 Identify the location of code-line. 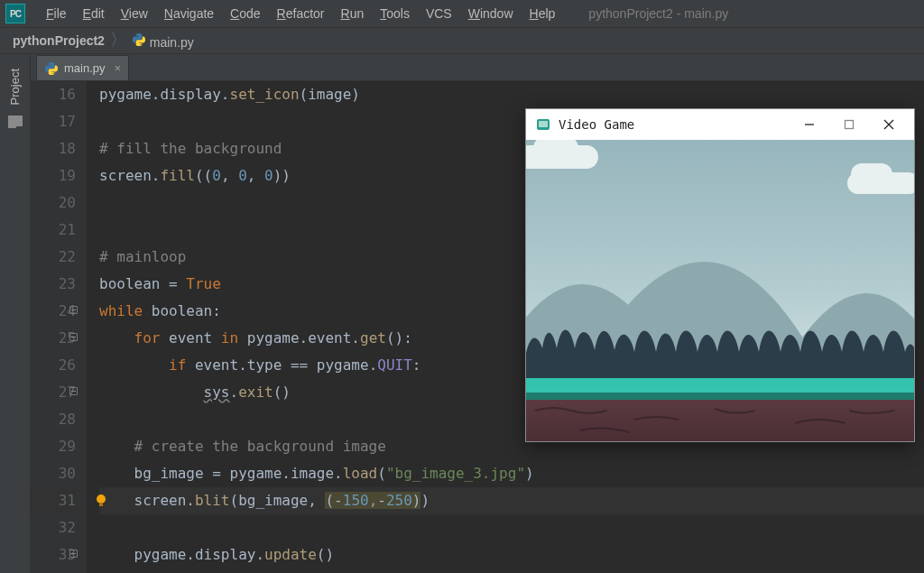
(512, 528).